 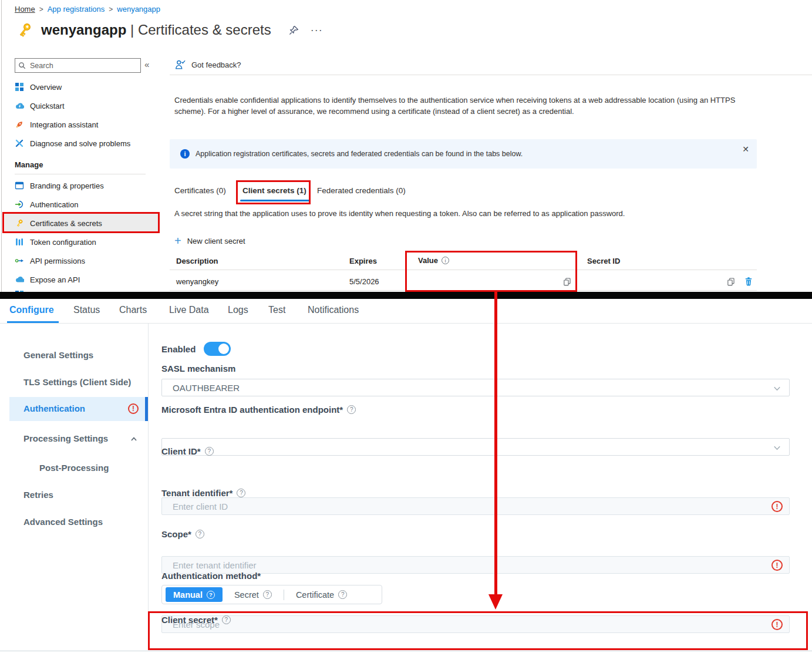 What do you see at coordinates (194, 594) in the screenshot?
I see `method-manual-button: Manual ?` at bounding box center [194, 594].